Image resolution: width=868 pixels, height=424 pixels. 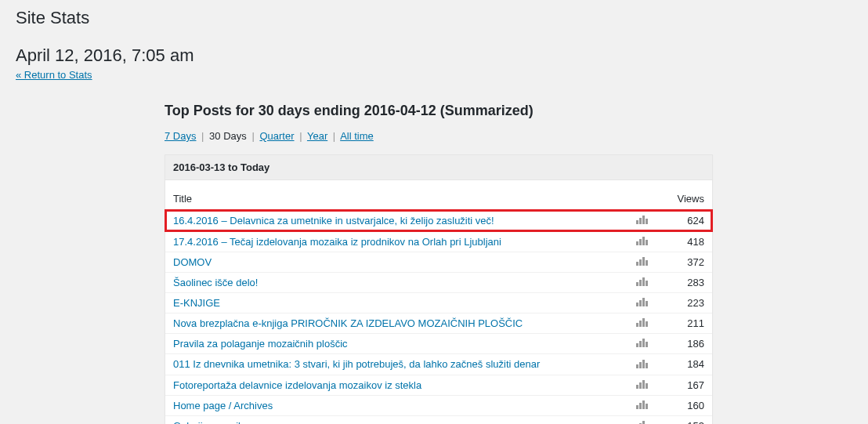 What do you see at coordinates (439, 111) in the screenshot?
I see `section-title: Top Posts for 30 days ending 2016-04-12 …` at bounding box center [439, 111].